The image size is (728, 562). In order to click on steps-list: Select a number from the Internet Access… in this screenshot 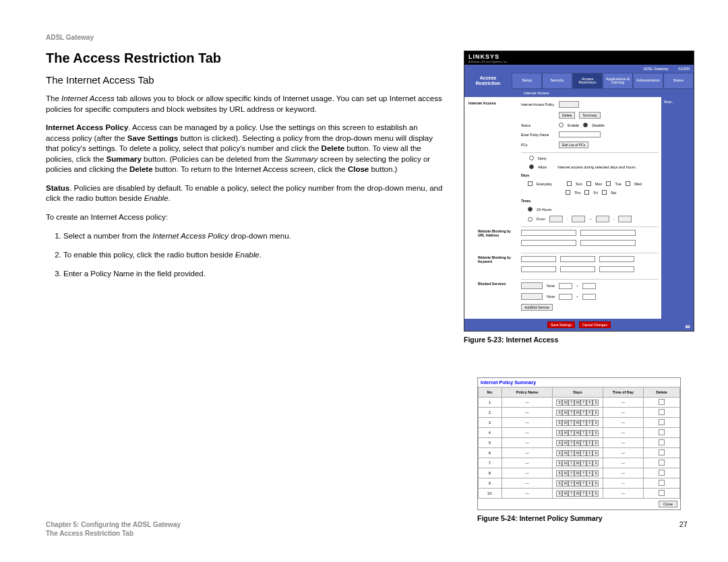, I will do `click(245, 255)`.